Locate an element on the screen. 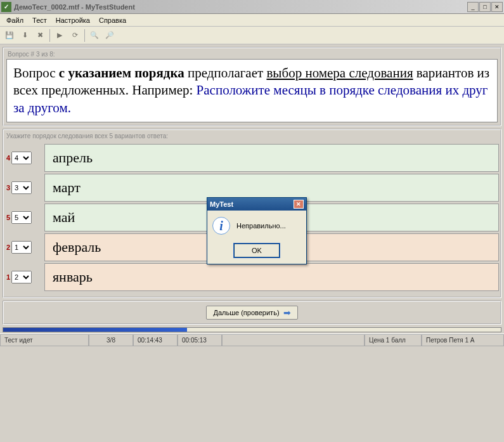 This screenshot has width=504, height=442. row-number: 5 is located at coordinates (8, 218).